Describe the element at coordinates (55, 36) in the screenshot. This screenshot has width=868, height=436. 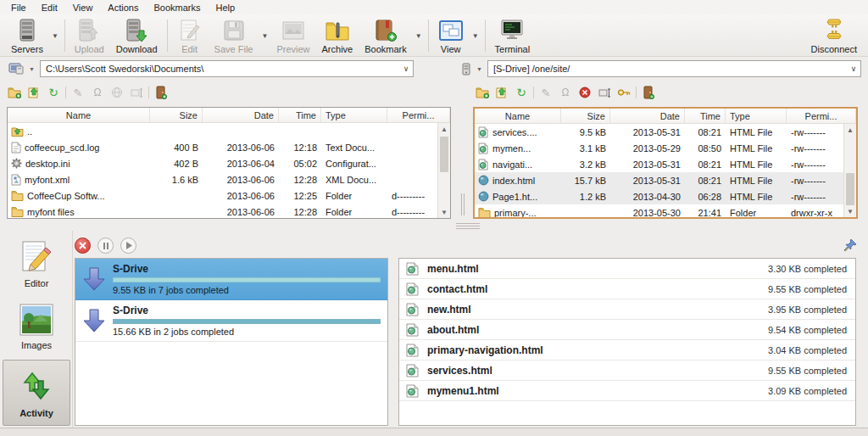
I see `servers-dropdown-arrow: ▼` at that location.